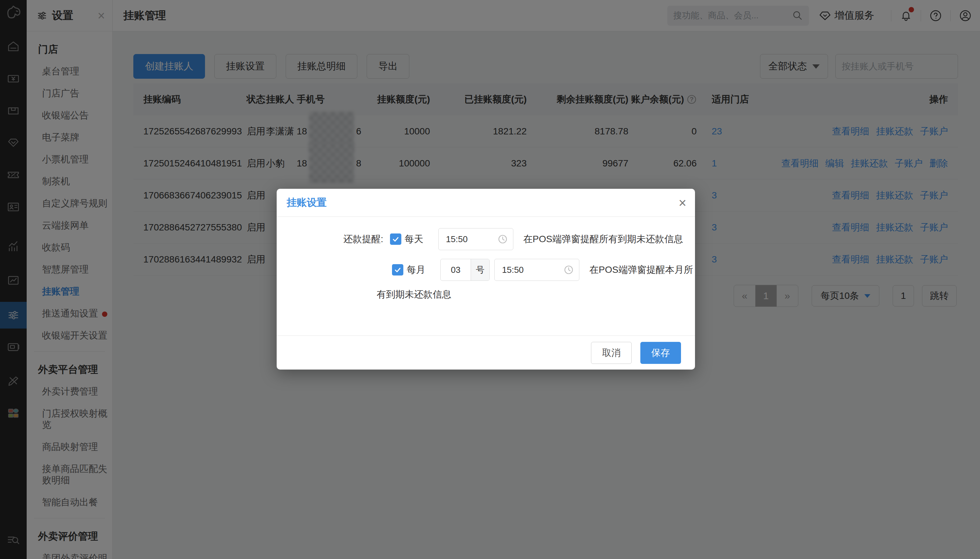  What do you see at coordinates (396, 239) in the screenshot?
I see `daily-checkbox` at bounding box center [396, 239].